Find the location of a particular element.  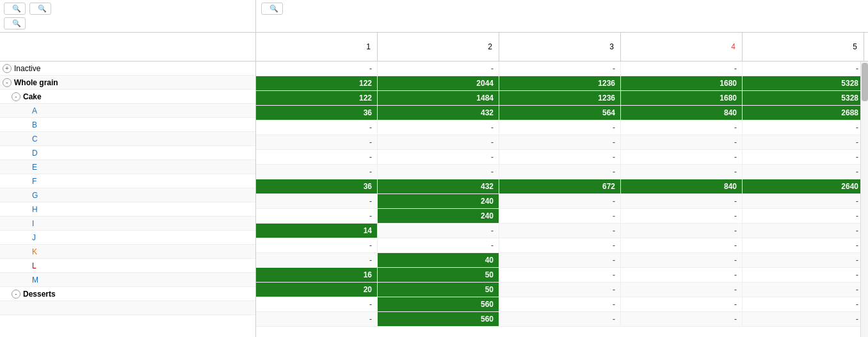

cell-A-col2: 432 is located at coordinates (438, 113).